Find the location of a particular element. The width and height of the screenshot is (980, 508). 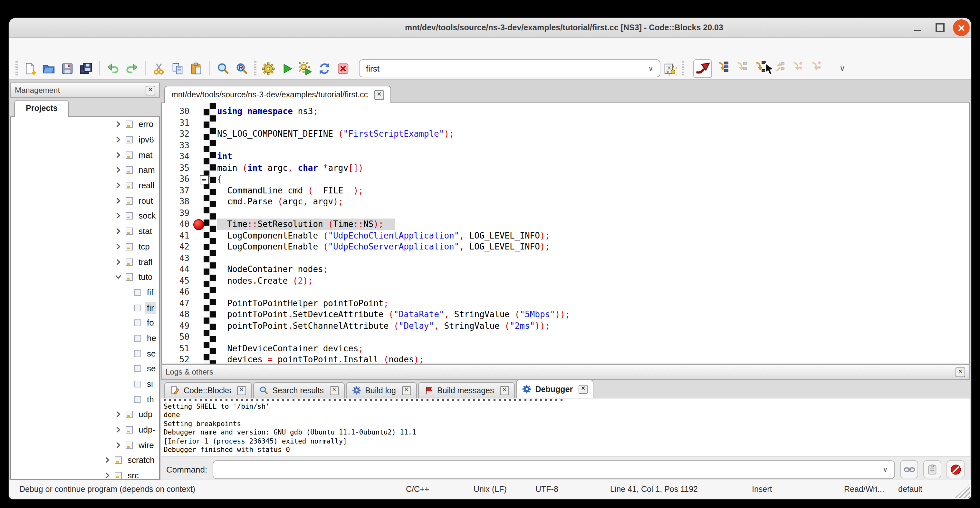

line-number: 38 is located at coordinates (176, 202).